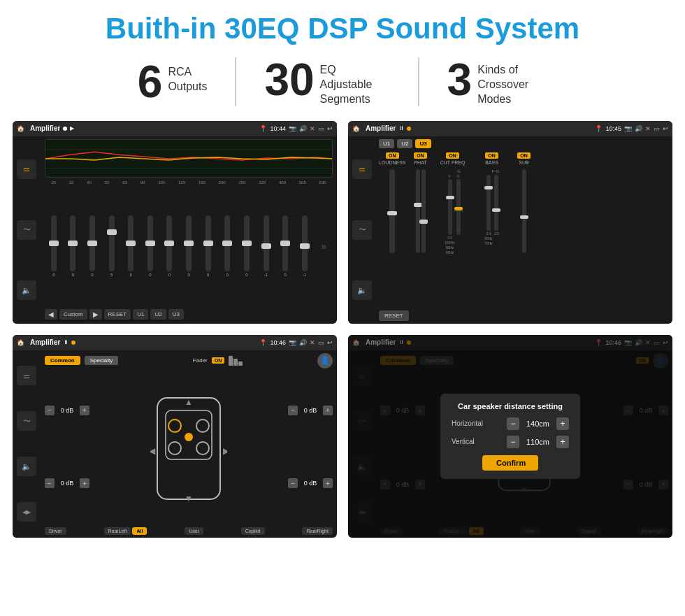 This screenshot has height=616, width=685. I want to click on eq-bottom: ◀ Custom ▶ RESET U1 U2 U3, so click(189, 314).